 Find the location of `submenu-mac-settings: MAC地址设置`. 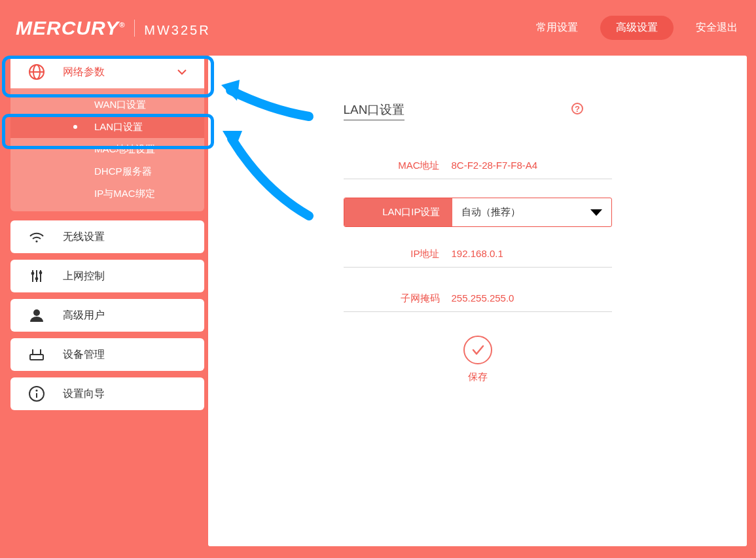

submenu-mac-settings: MAC地址设置 is located at coordinates (107, 149).